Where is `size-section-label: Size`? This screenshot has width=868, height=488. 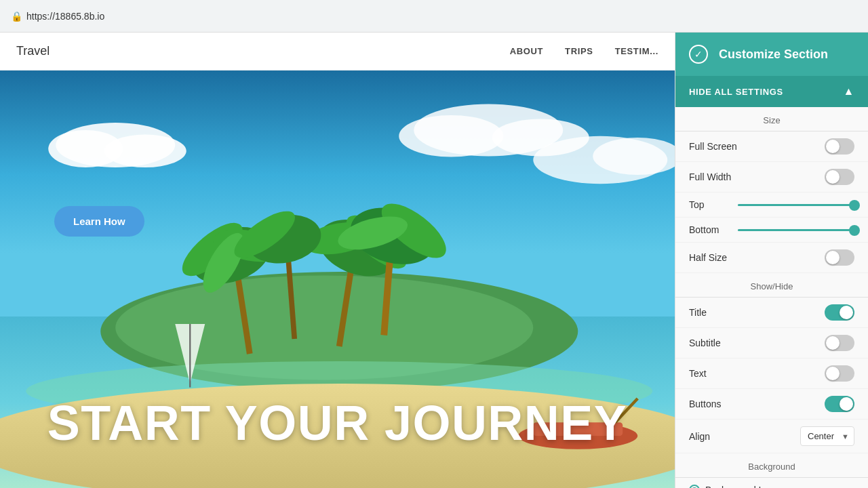
size-section-label: Size is located at coordinates (772, 119).